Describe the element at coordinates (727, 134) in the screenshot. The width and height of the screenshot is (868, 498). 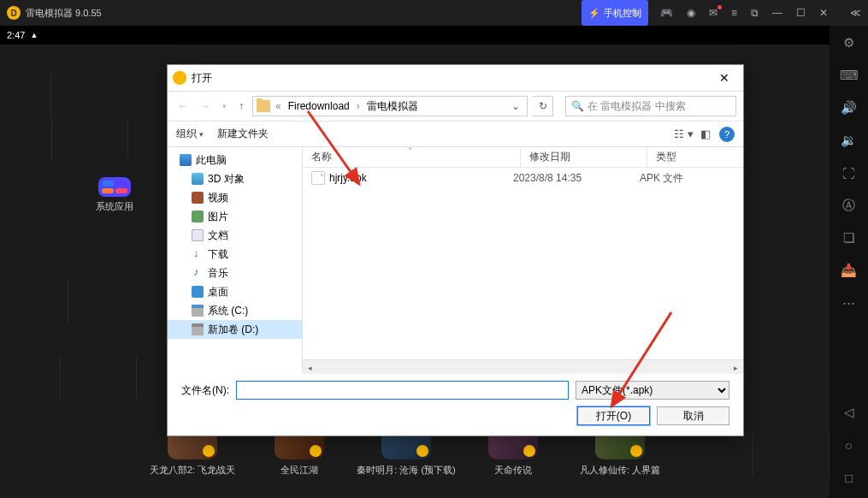
I see `help-button: ?` at that location.